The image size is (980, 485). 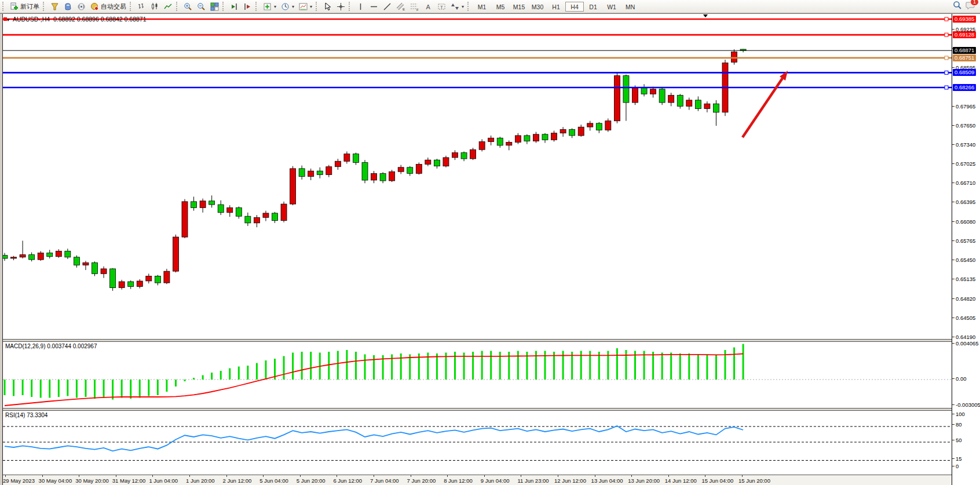 I want to click on timeframe-m15: M15, so click(x=519, y=7).